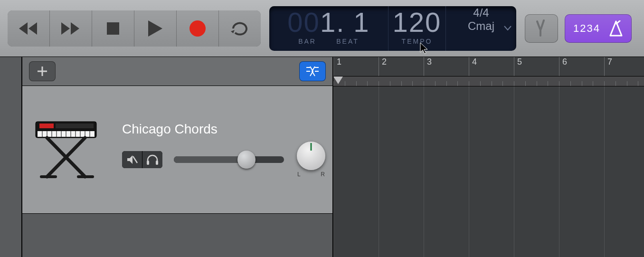 This screenshot has width=644, height=257. What do you see at coordinates (42, 71) in the screenshot?
I see `add-track-button` at bounding box center [42, 71].